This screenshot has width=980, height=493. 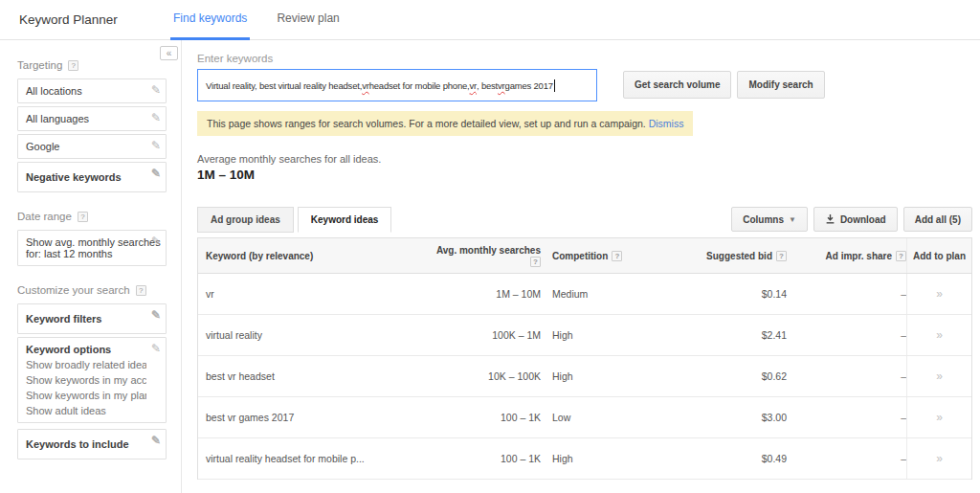 I want to click on avg-monthly-searches-label: Avg. monthly searches, so click(x=488, y=251).